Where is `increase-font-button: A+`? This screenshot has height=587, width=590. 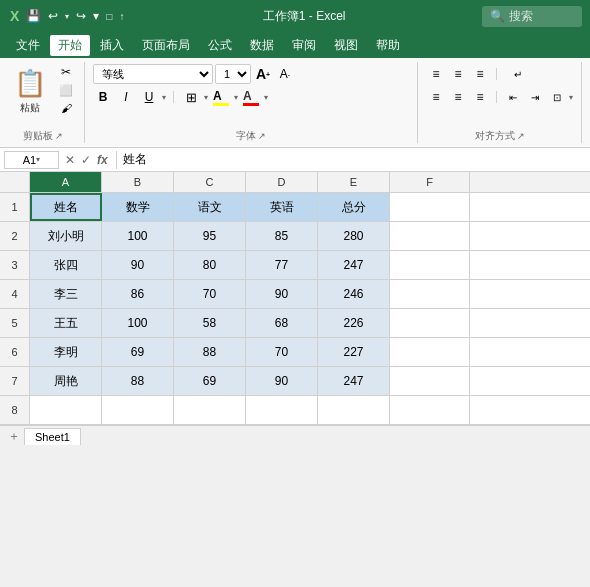
increase-font-button: A+ is located at coordinates (263, 74).